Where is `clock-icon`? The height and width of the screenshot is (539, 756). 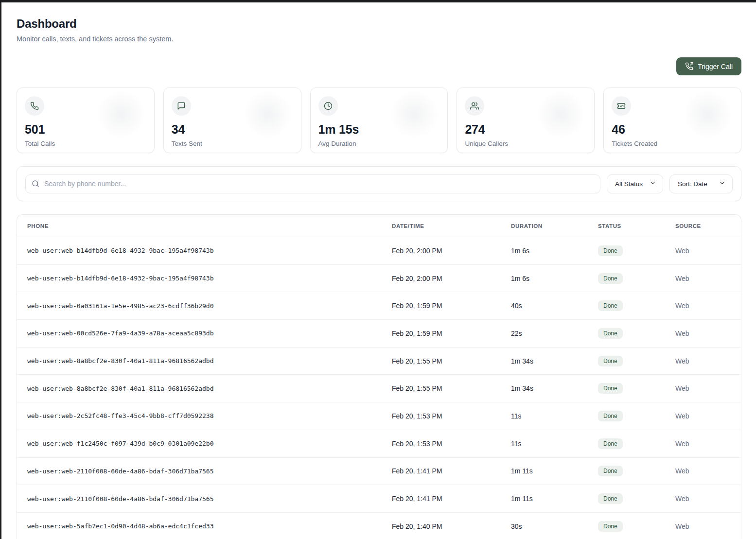 clock-icon is located at coordinates (328, 106).